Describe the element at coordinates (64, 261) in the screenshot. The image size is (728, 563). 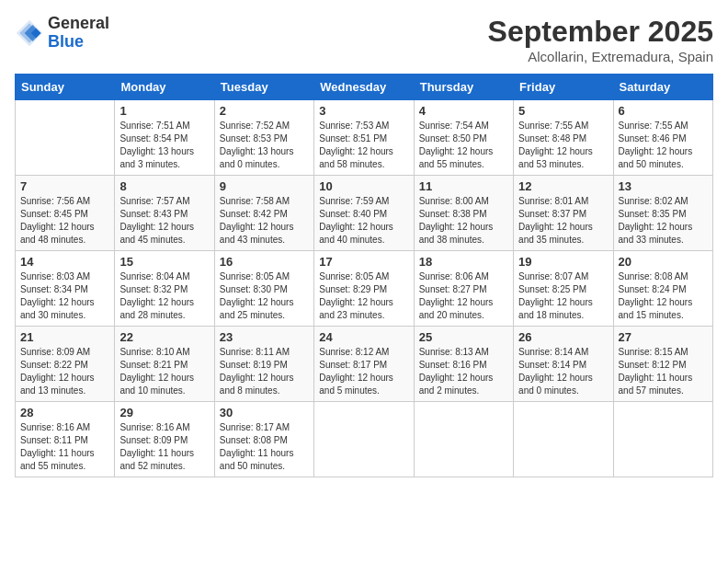
I see `day-number: 14` at that location.